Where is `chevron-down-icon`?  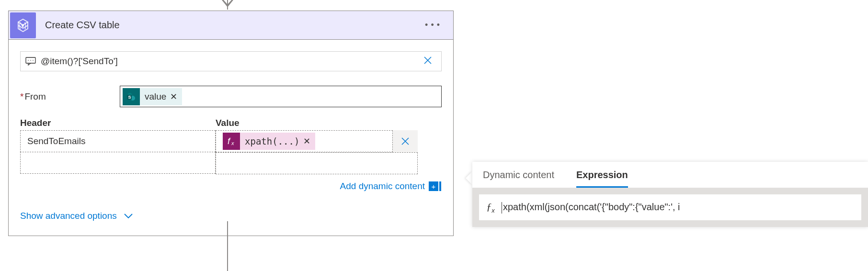 chevron-down-icon is located at coordinates (128, 216).